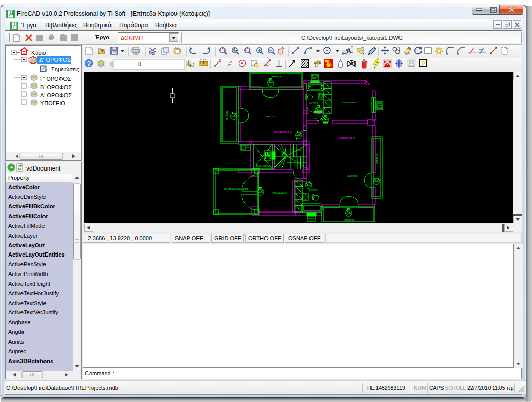 This screenshot has height=402, width=532. Describe the element at coordinates (53, 103) in the screenshot. I see `svg-text: ΥΠΟΓΕΙΟ` at that location.